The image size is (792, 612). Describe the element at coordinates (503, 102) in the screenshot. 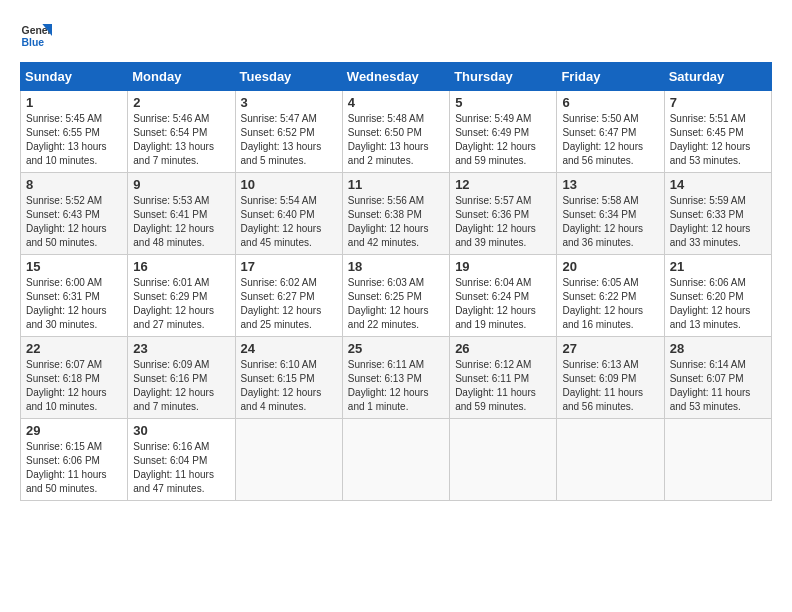

I see `day-number: 5` at that location.